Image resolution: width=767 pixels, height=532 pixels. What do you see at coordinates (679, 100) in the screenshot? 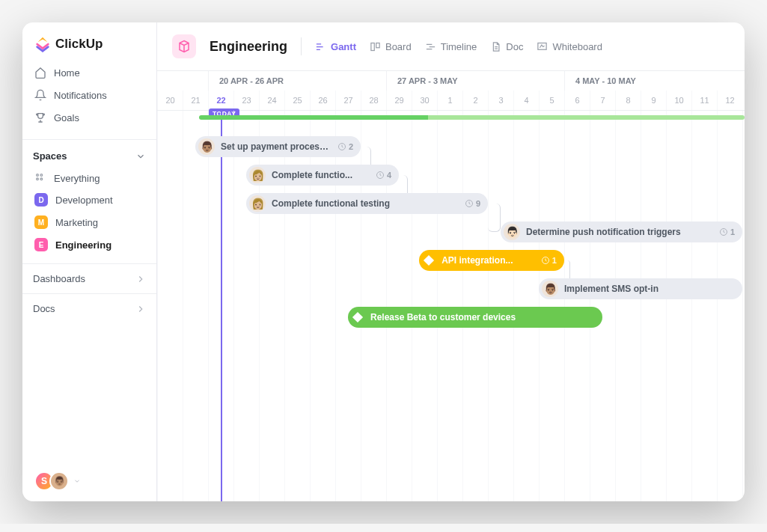
I see `day-cell: 10` at bounding box center [679, 100].